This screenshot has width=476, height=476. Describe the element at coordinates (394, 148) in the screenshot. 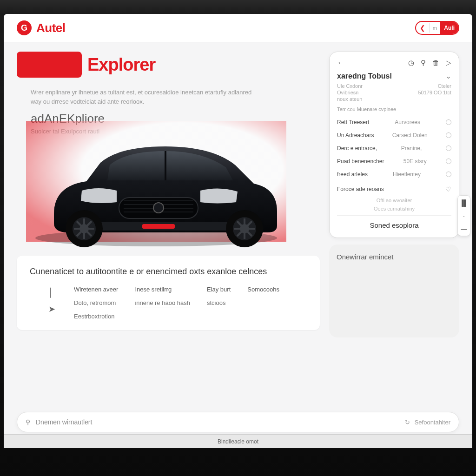

I see `cfg-row-2: Derc e entrarce, Pranine,` at that location.